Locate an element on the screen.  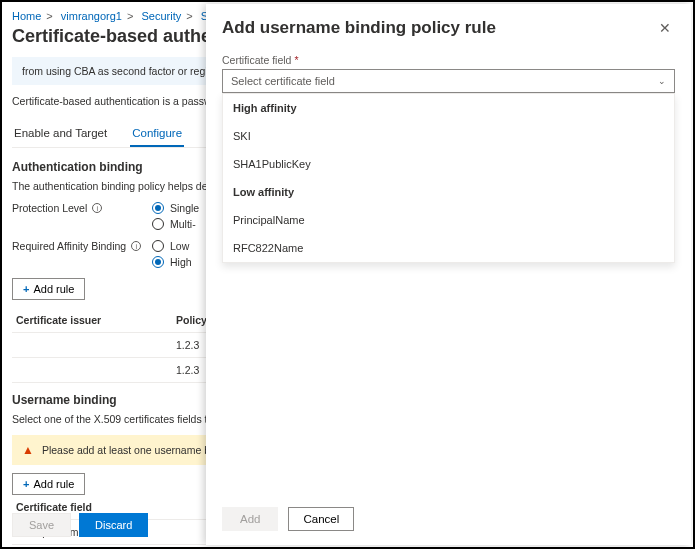
dropdown-option: PrincipalName is located at coordinates (448, 220).